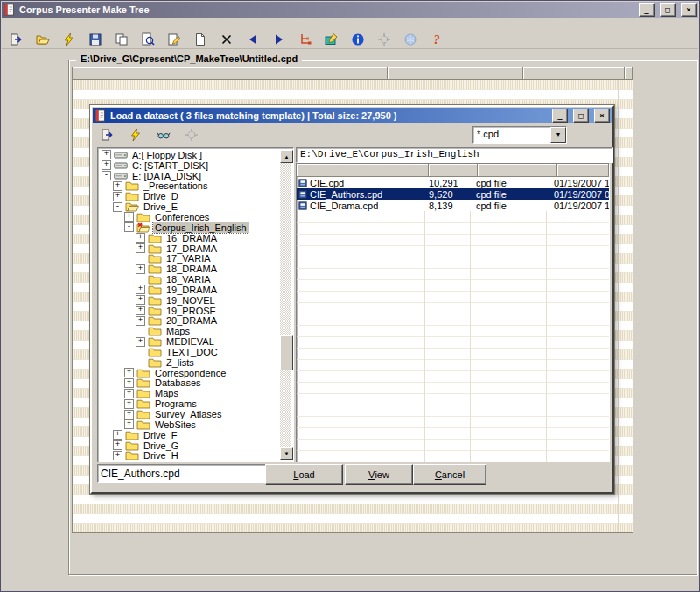 The image size is (700, 592). I want to click on maximize-button: □, so click(668, 10).